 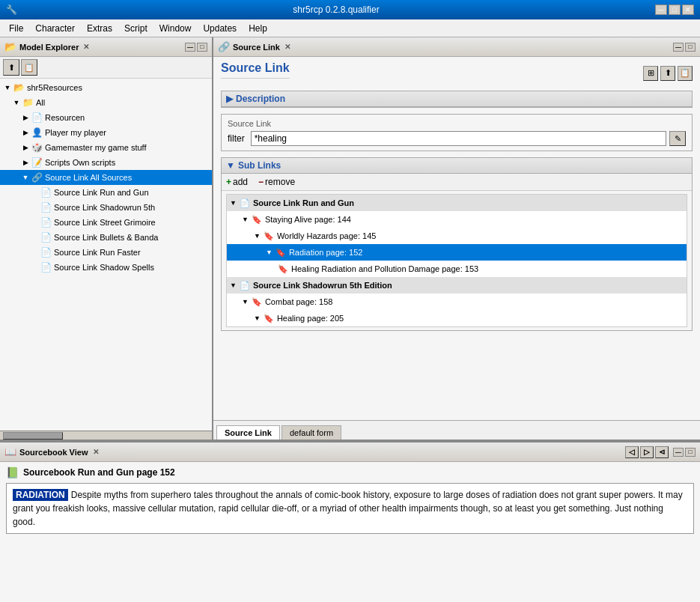 I want to click on source-link-panel-title: Source Link, so click(x=256, y=47).